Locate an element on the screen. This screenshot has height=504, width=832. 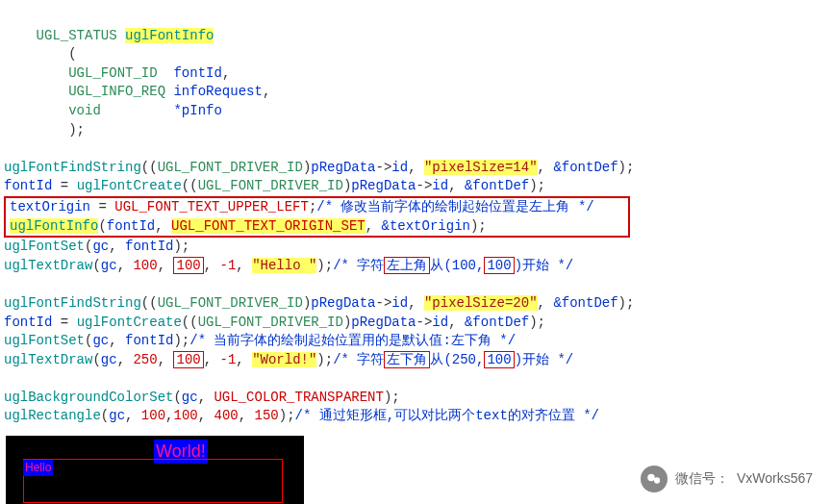
l6-c2box: 100 is located at coordinates (498, 265).